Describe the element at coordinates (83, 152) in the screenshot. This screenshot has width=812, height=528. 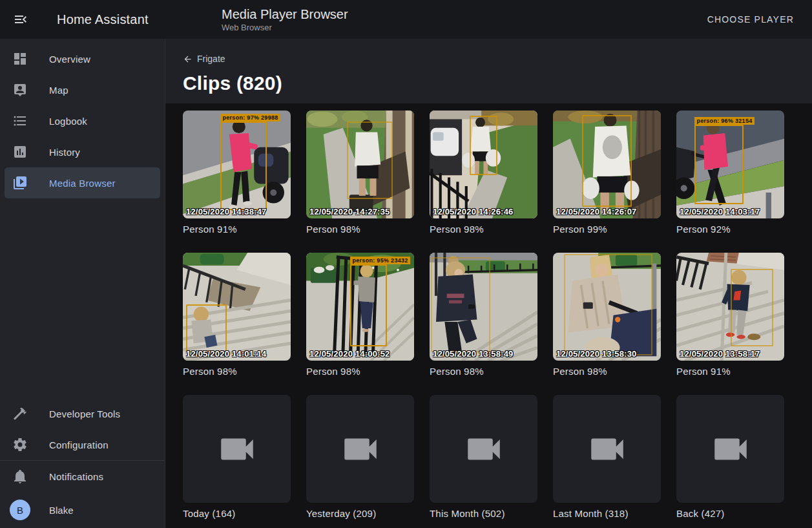
I see `sidebar-item-history: History` at that location.